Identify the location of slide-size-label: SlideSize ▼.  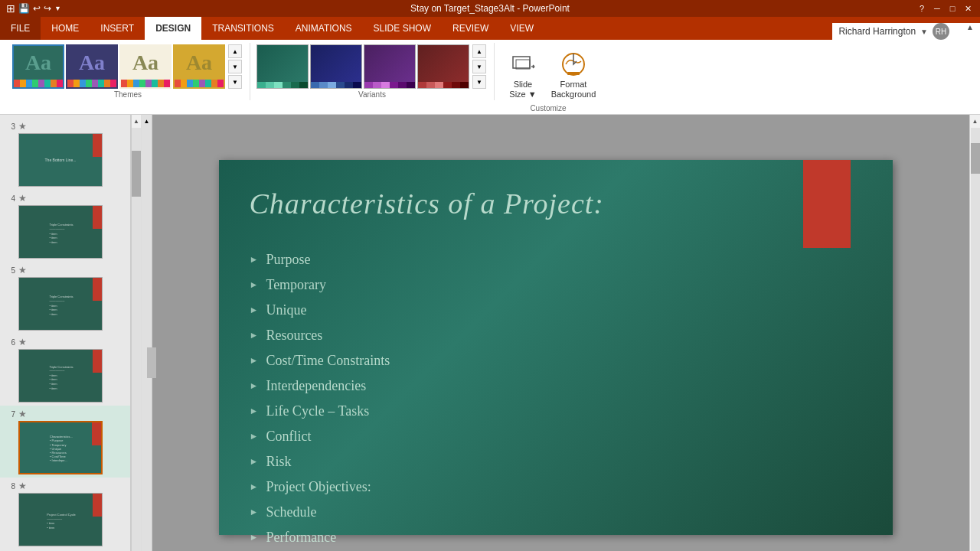
(522, 90).